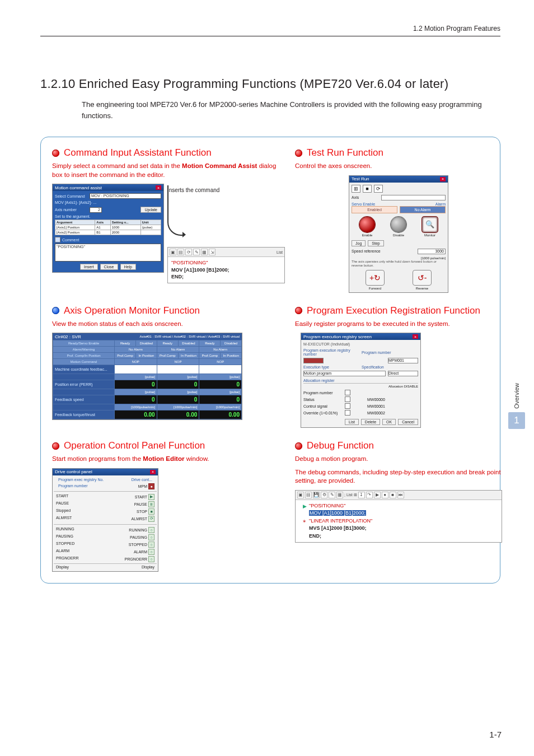  I want to click on toolbar-icon: ■, so click(367, 189).